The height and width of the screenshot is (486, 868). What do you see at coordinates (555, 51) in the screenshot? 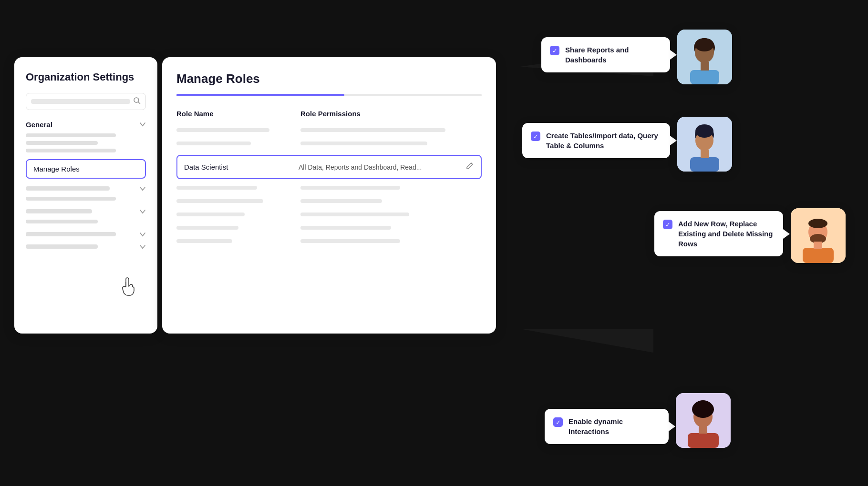
I see `checkbox-share: ✓` at bounding box center [555, 51].